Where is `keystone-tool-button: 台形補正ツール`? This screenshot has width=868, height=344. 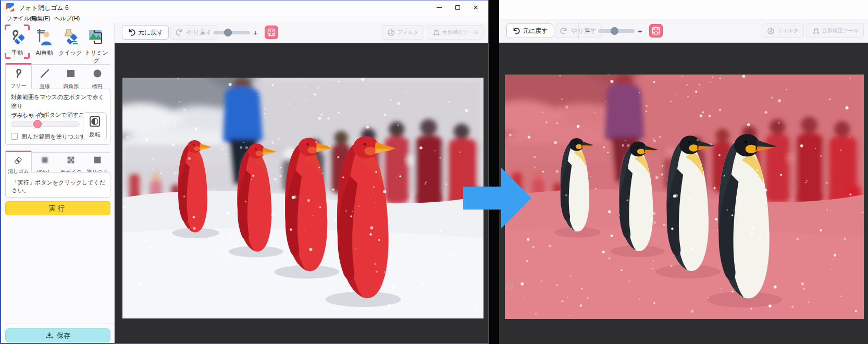 keystone-tool-button: 台形補正ツール is located at coordinates (455, 32).